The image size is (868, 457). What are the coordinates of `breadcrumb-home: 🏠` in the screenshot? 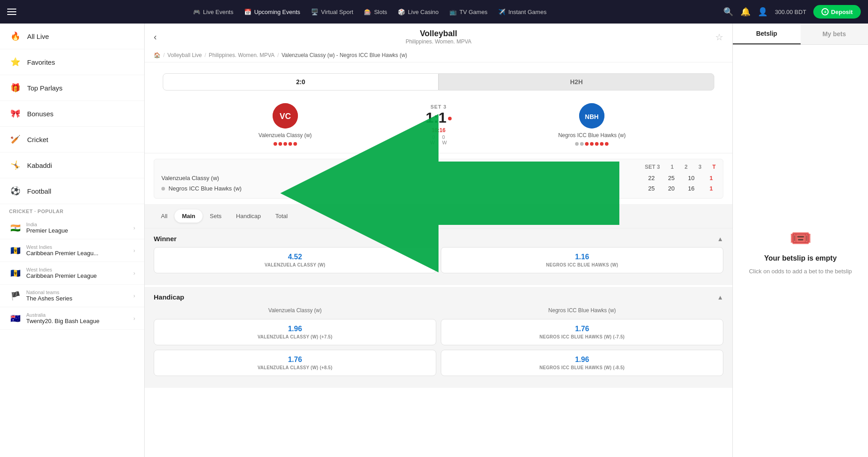 It's located at (157, 55).